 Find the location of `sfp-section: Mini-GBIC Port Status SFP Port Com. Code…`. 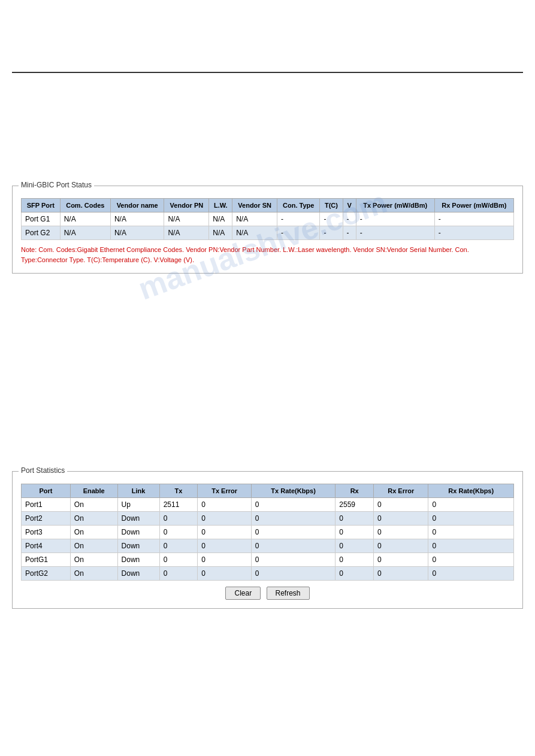

sfp-section: Mini-GBIC Port Status SFP Port Com. Code… is located at coordinates (267, 230).